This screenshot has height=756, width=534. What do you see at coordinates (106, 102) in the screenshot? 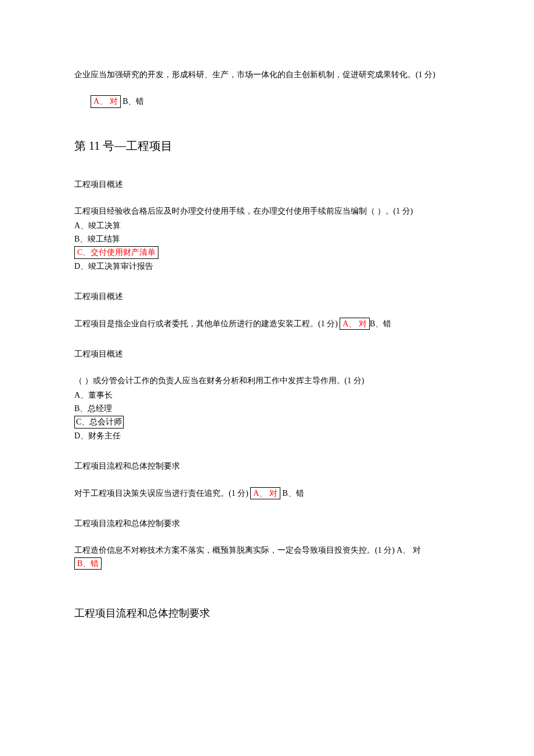
I see `q1-option-a: A、 对` at bounding box center [106, 102].